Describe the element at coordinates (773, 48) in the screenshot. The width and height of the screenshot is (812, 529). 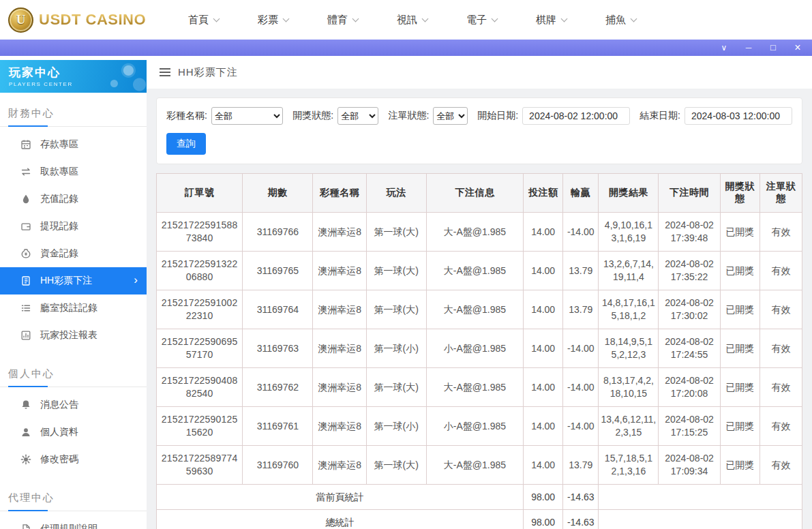
I see `window-maximize-icon` at that location.